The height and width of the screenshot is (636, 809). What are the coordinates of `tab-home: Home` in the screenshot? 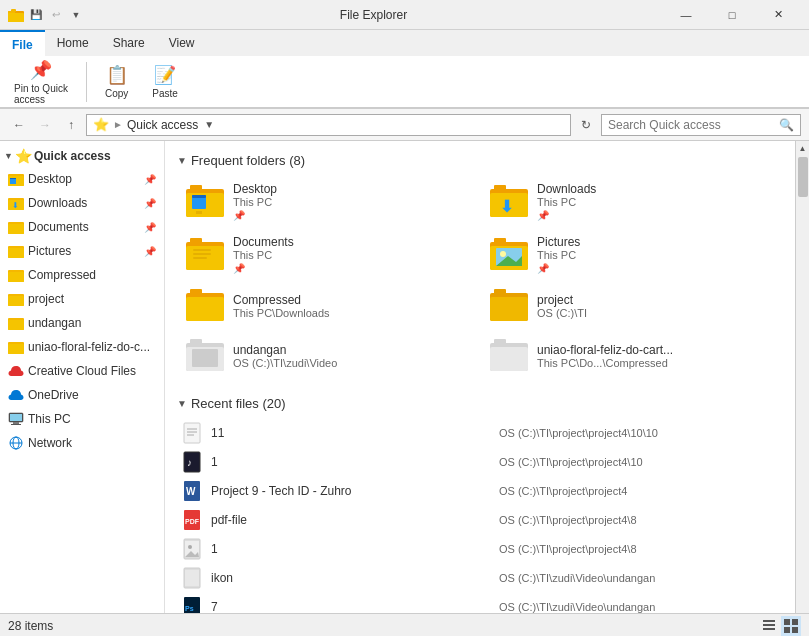 It's located at (73, 43).